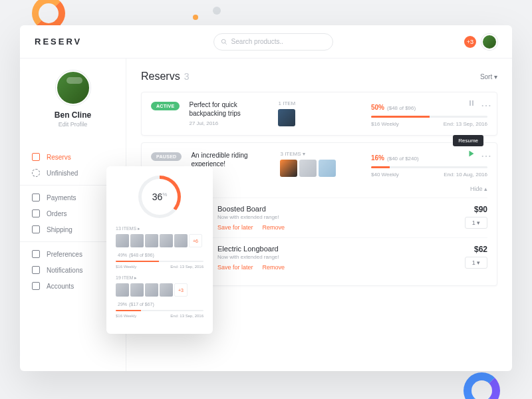  What do you see at coordinates (57, 214) in the screenshot?
I see `sidebar-item-label: Orders` at bounding box center [57, 214].